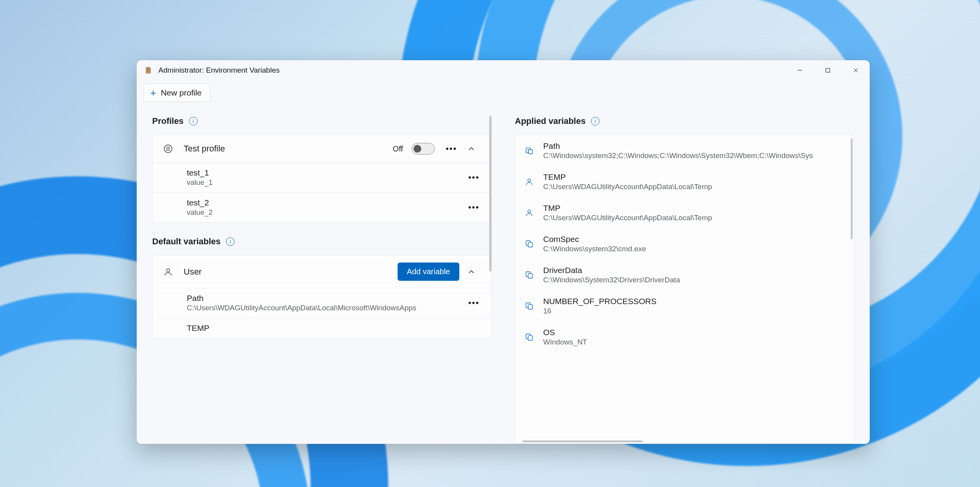 The image size is (980, 487). Describe the element at coordinates (503, 98) in the screenshot. I see `toolbar: + New profile` at that location.